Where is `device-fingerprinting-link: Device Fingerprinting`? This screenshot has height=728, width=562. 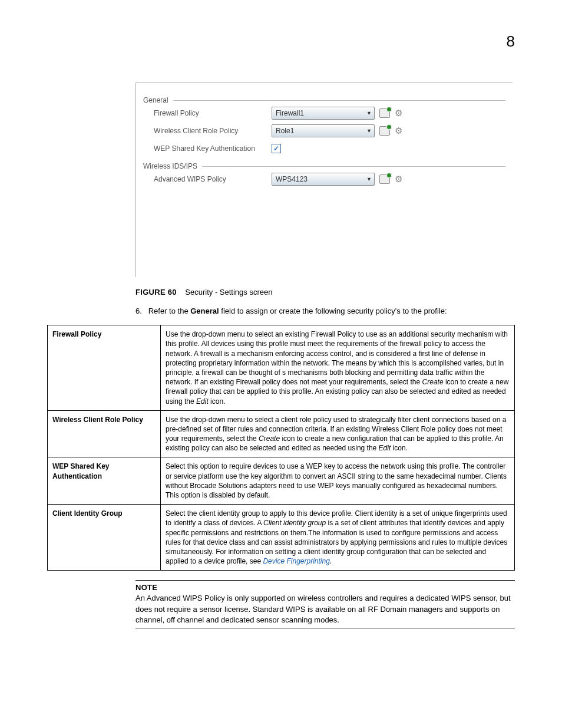 device-fingerprinting-link: Device Fingerprinting is located at coordinates (296, 561).